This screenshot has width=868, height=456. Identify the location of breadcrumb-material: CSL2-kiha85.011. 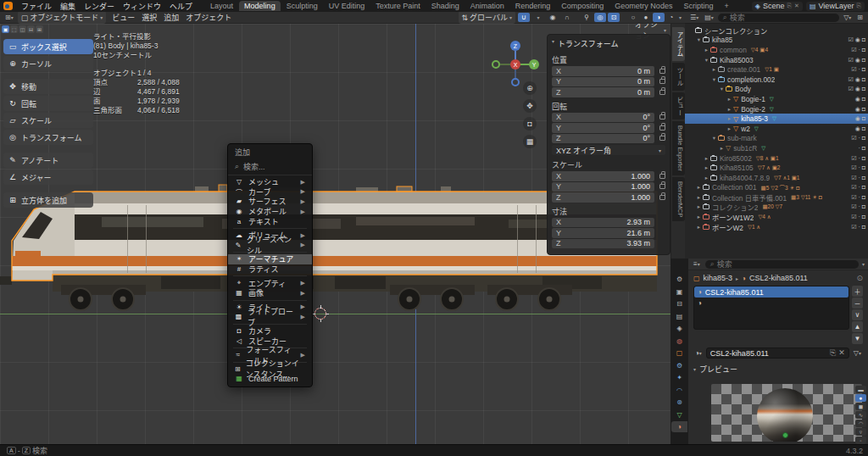
(778, 278).